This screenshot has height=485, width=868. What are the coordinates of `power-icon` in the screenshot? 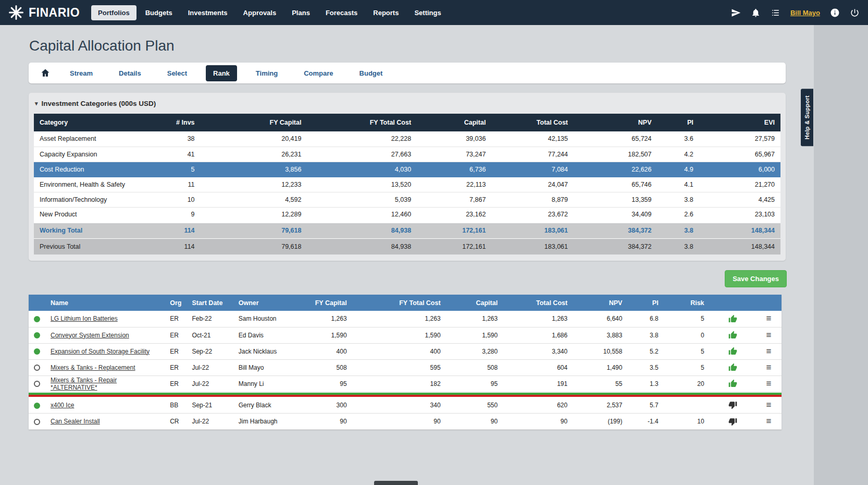 It's located at (854, 13).